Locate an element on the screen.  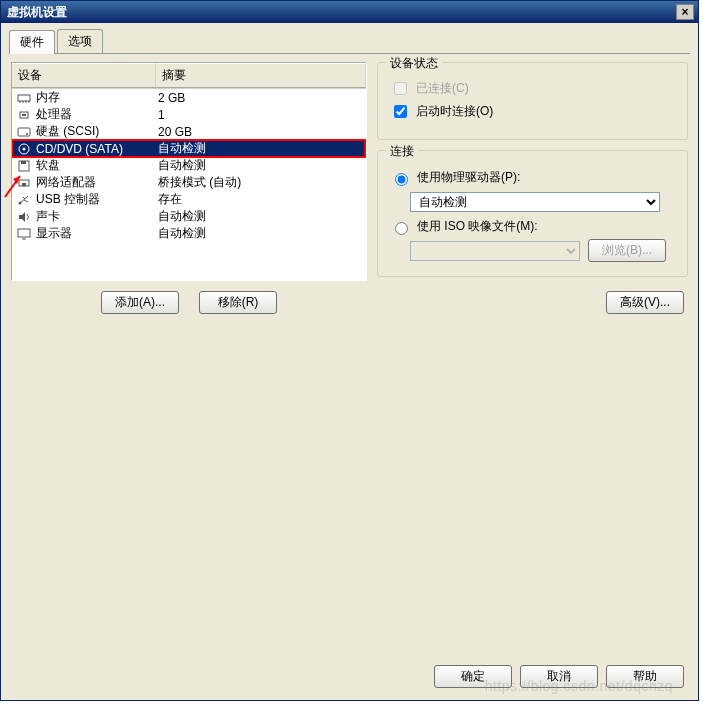
device-row: 处理器1 is located at coordinates (189, 114).